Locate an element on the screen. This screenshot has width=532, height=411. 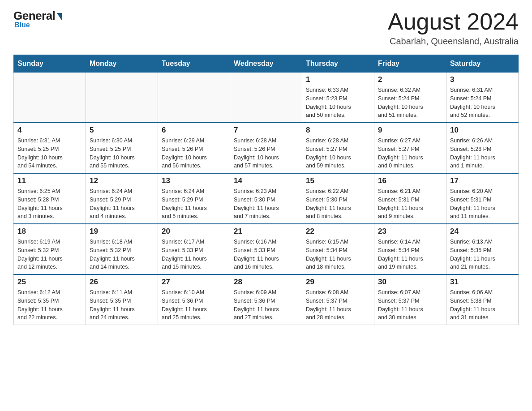
calendar-cell: 17Sunrise: 6:20 AM Sunset: 5:31 PM Dayli… is located at coordinates (483, 199).